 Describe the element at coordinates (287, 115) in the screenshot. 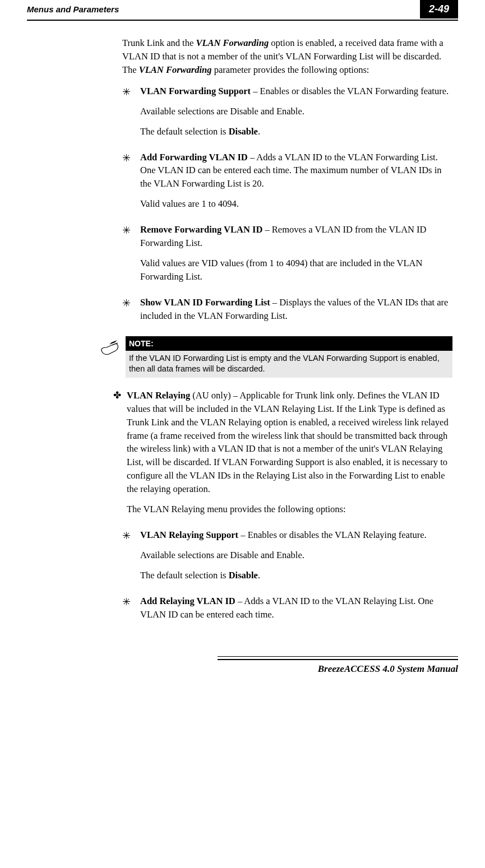

I see `list-item: ✳ VLAN Forwarding Support – Enables or d…` at that location.